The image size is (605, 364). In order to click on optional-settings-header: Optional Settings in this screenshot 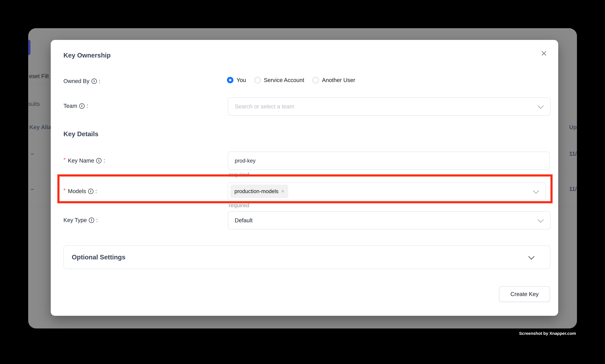, I will do `click(307, 257)`.